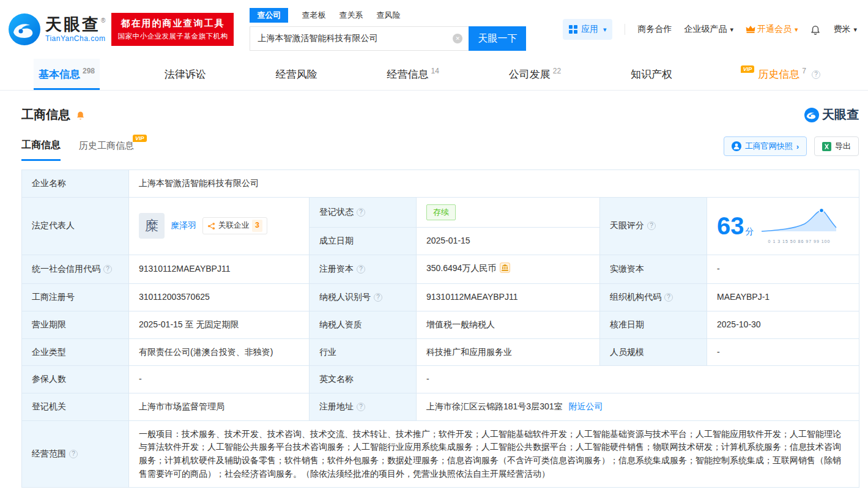 This screenshot has height=503, width=868. What do you see at coordinates (363, 269) in the screenshot?
I see `reg-capital-label: 注册资本` at bounding box center [363, 269].